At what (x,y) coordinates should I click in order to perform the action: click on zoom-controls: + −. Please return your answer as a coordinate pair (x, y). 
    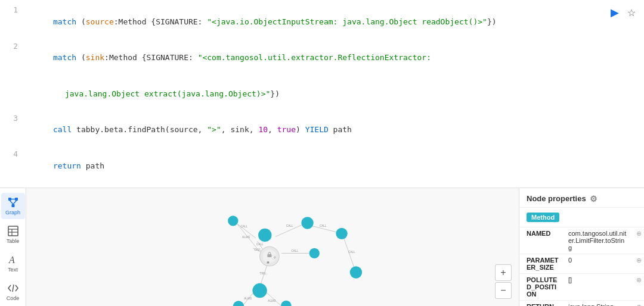
    Looking at the image, I should click on (503, 282).